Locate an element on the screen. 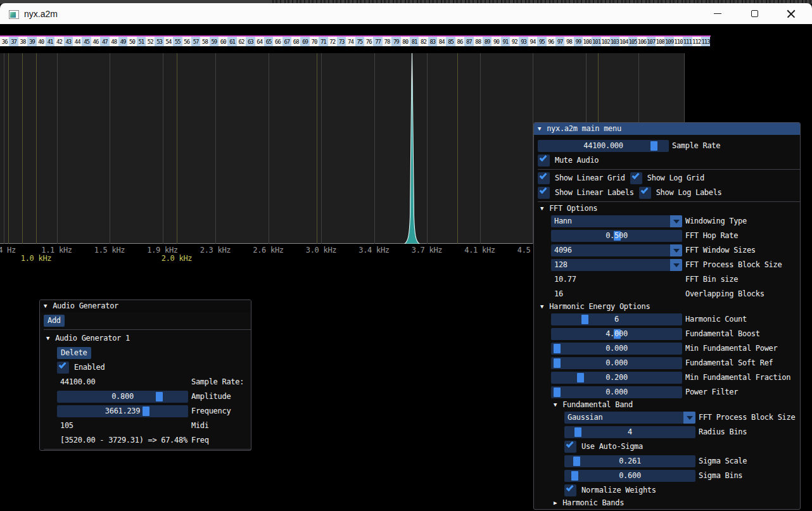 The width and height of the screenshot is (812, 511). slider-min-fundamental-fraction: 0.200 is located at coordinates (617, 377).